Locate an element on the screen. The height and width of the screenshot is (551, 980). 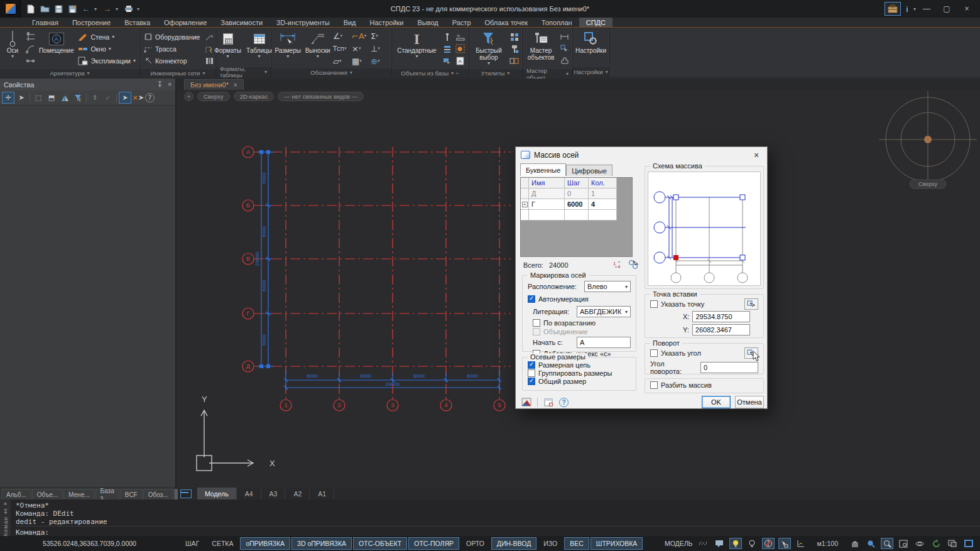
zoom-window-icon is located at coordinates (887, 543).